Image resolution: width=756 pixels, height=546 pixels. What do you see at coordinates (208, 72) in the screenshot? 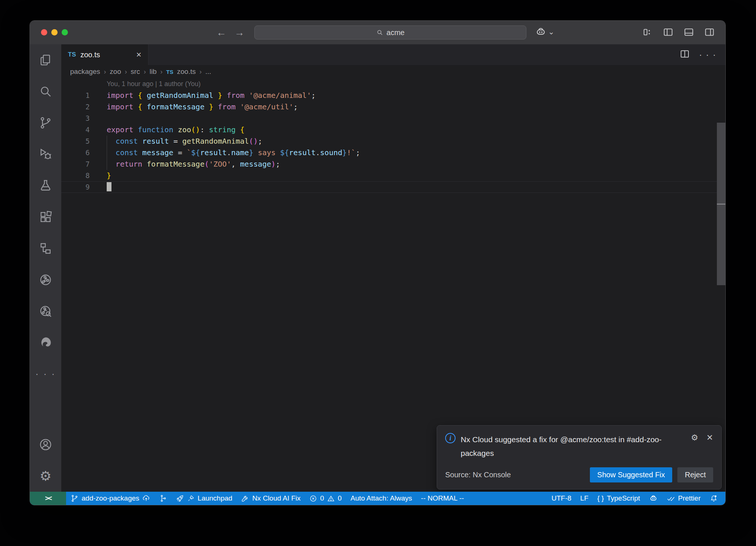
I see `breadcrumb-more: ...` at bounding box center [208, 72].